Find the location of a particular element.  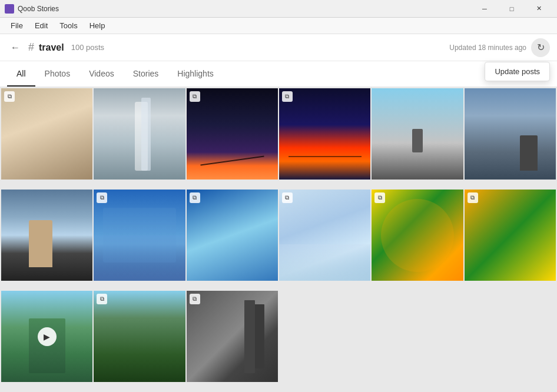

grid-item: ▶ is located at coordinates (47, 337).